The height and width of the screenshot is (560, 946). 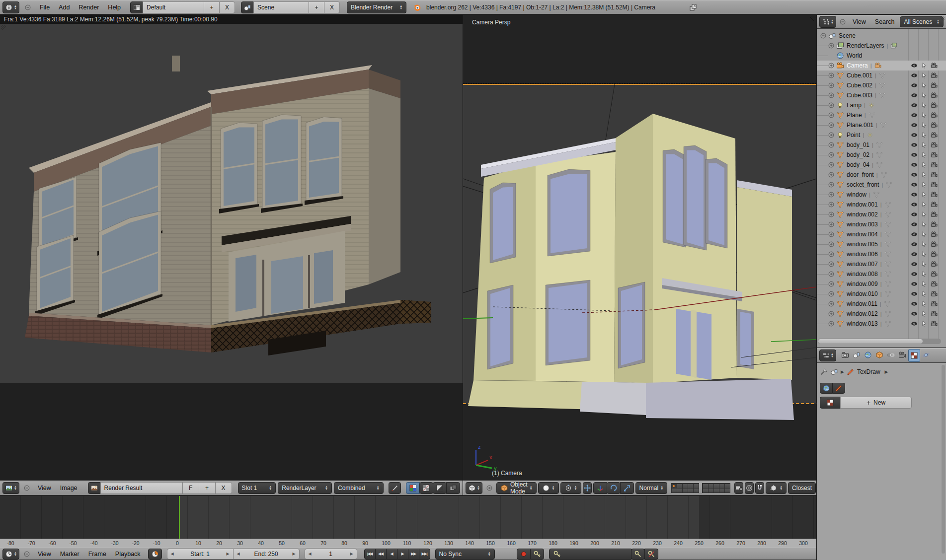 I want to click on outliner-item-label: window.007, so click(x=863, y=264).